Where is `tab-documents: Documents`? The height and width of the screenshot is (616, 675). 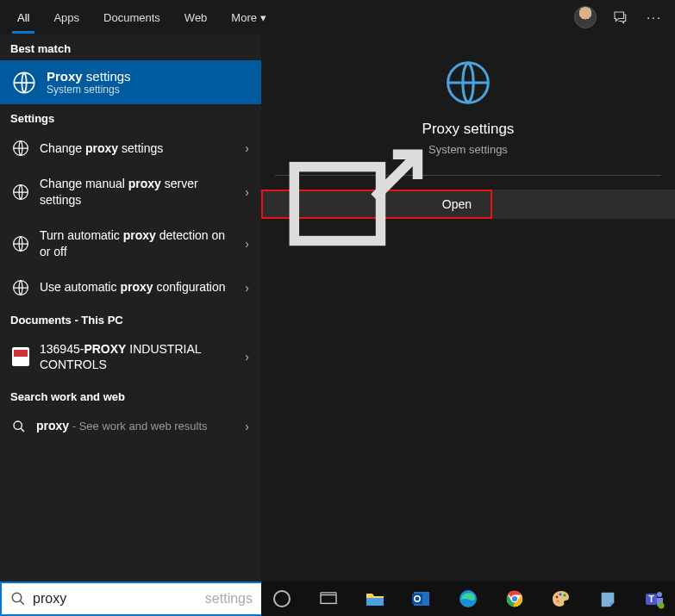 tab-documents: Documents is located at coordinates (132, 17).